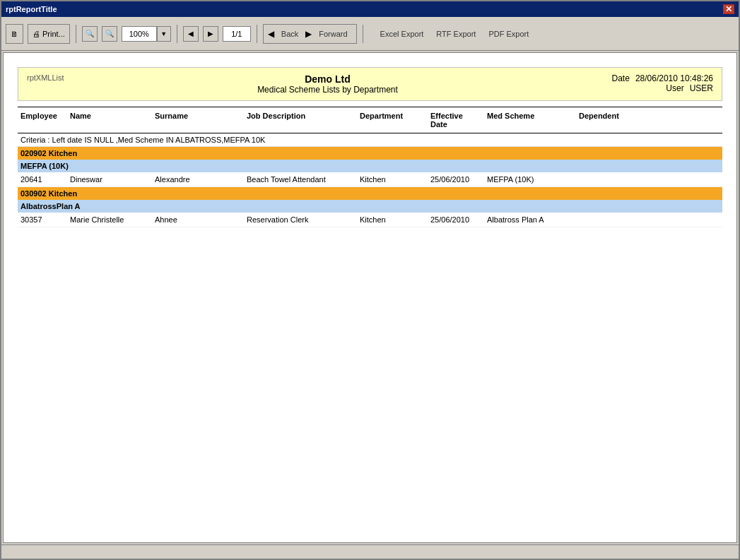 The height and width of the screenshot is (560, 740). I want to click on group-header-1: 020902 Kitchen, so click(370, 153).